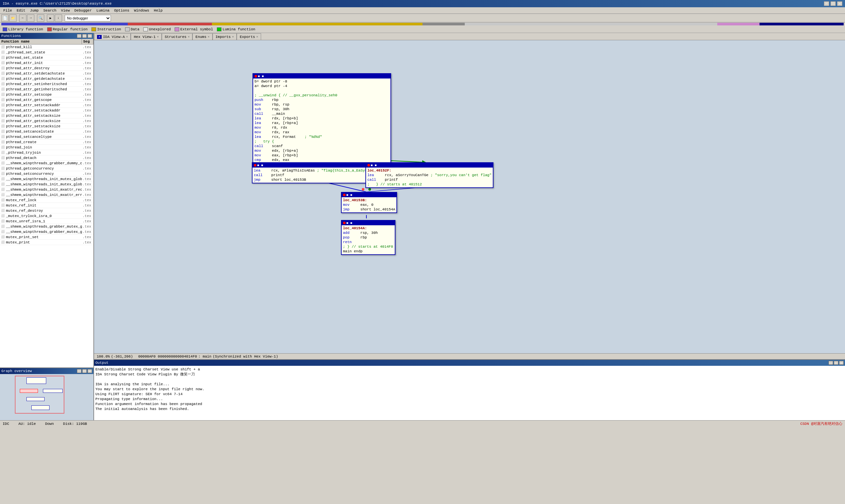  Describe the element at coordinates (470, 399) in the screenshot. I see `output-line: Propagating type information...` at that location.